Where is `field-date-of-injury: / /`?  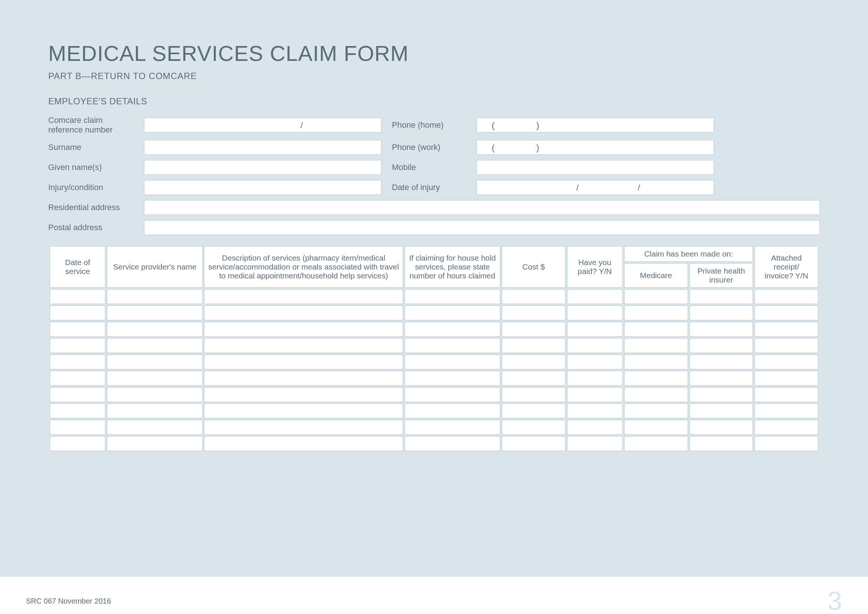
field-date-of-injury: / / is located at coordinates (595, 188).